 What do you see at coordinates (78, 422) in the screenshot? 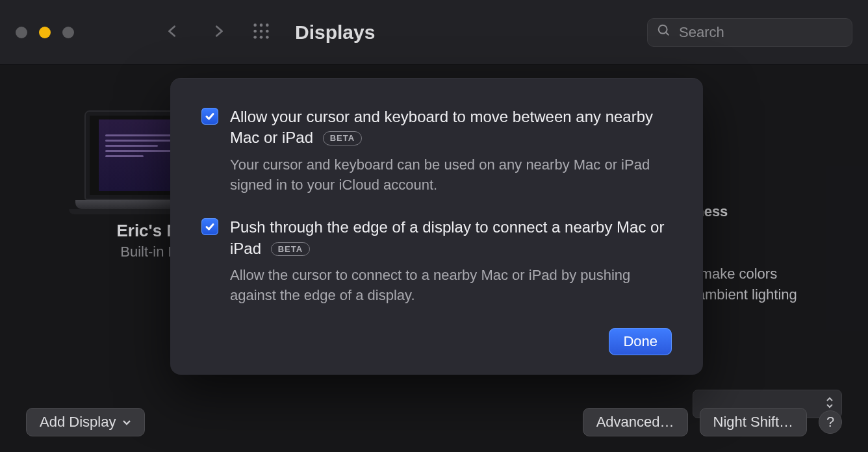
I see `add-display-label: Add Display` at bounding box center [78, 422].